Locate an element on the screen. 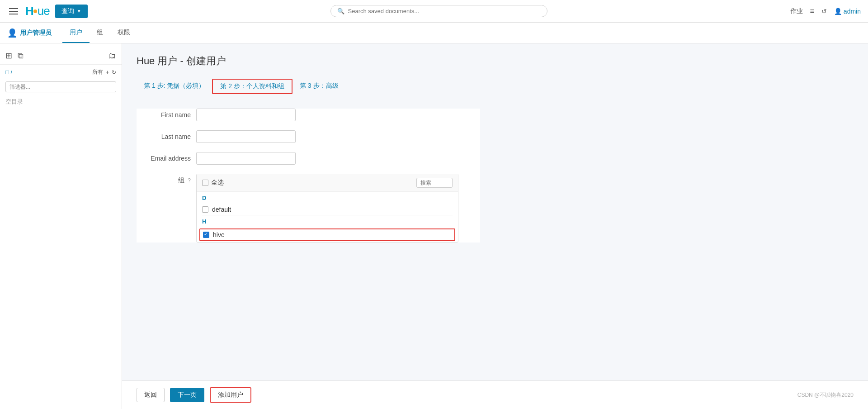 The width and height of the screenshot is (868, 409). job-label: 作业 is located at coordinates (797, 11).